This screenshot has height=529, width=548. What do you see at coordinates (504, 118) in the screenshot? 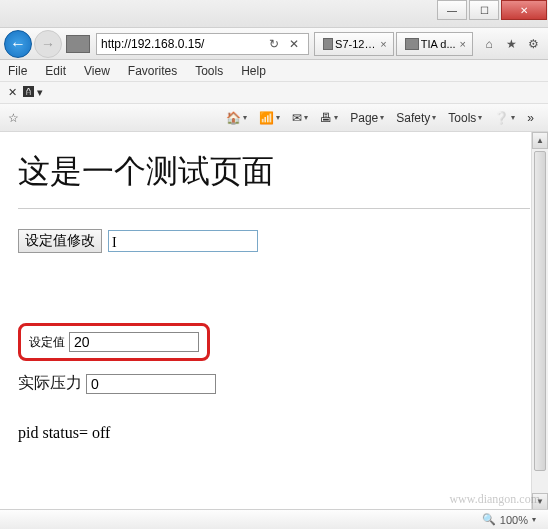
I see `help-icon: ❔▾` at bounding box center [504, 118].